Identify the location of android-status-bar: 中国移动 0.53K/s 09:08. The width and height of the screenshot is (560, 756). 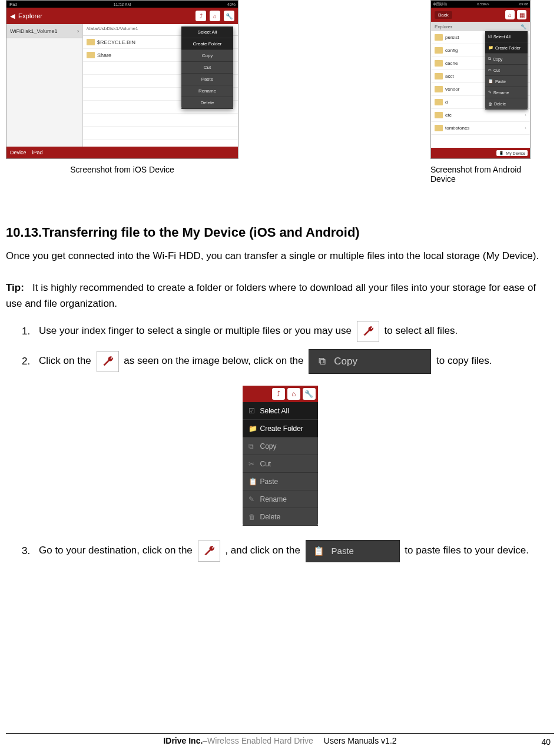
(481, 4).